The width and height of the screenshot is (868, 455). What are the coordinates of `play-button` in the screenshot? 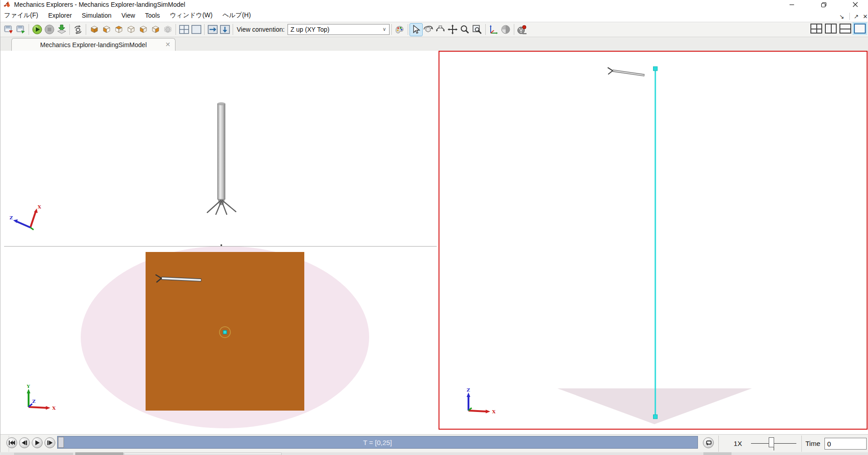 It's located at (37, 443).